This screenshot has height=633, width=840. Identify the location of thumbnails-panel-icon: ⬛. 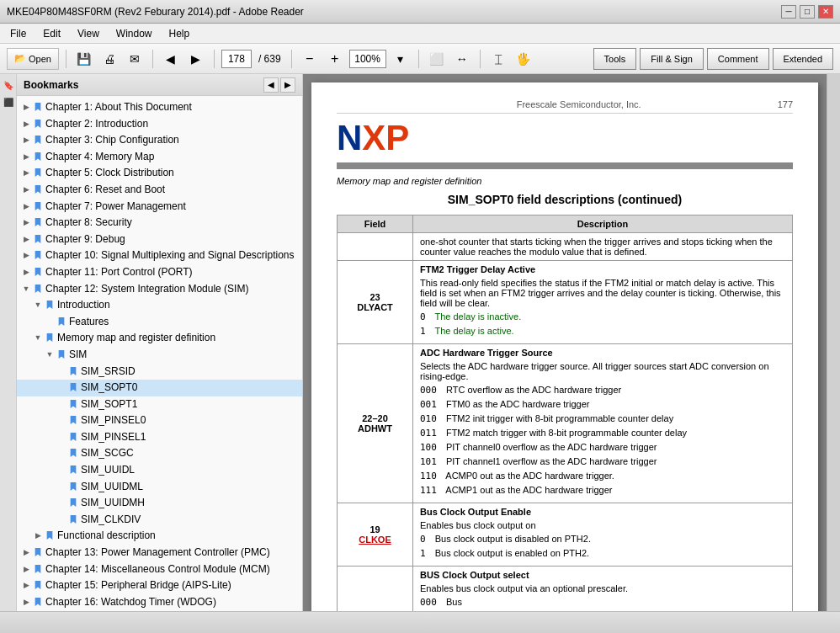
(8, 102).